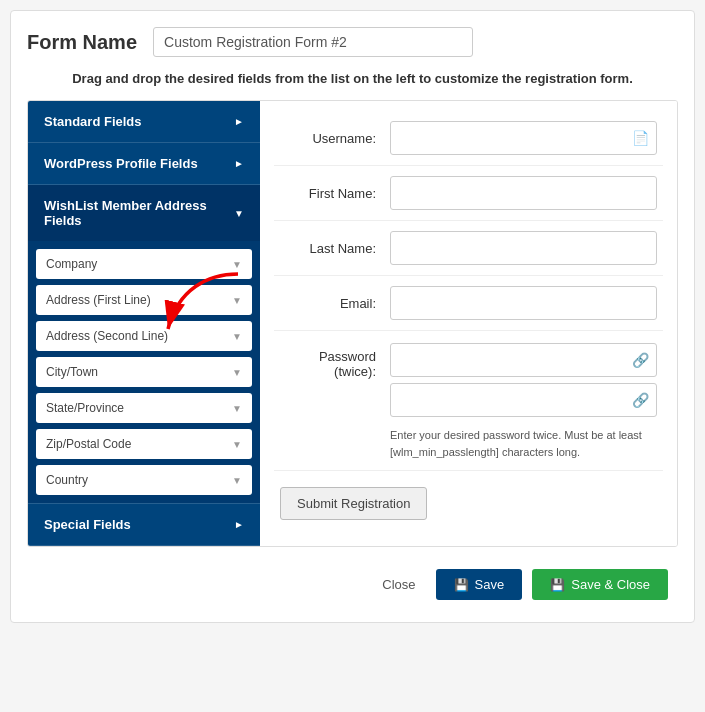 The image size is (705, 712). Describe the element at coordinates (524, 303) in the screenshot. I see `email-input-wrapper` at that location.